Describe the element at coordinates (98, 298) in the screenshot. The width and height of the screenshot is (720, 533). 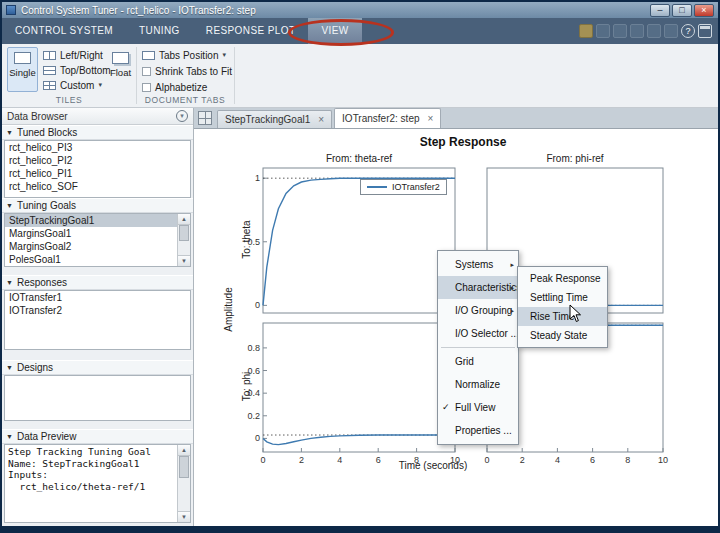
I see `list-item: IOTransfer1` at that location.